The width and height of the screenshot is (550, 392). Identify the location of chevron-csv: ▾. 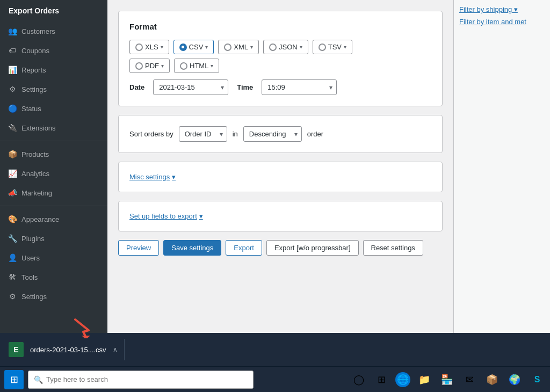
(206, 47).